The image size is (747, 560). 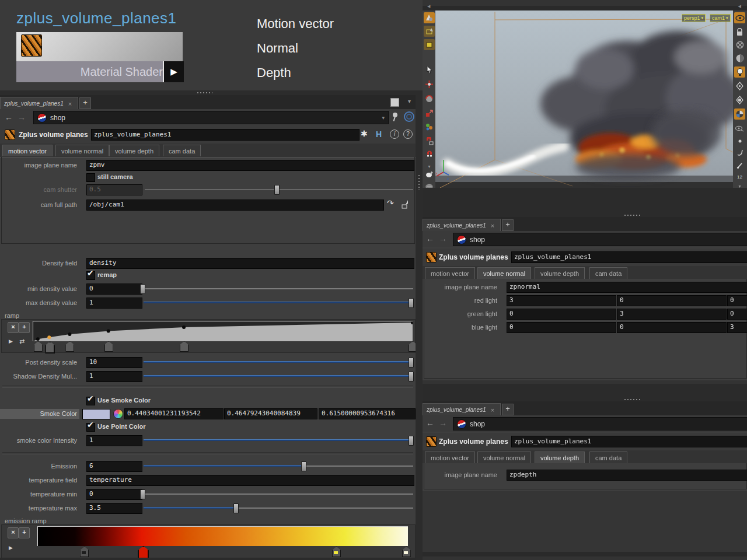 What do you see at coordinates (409, 117) in the screenshot?
I see `radial-menu-icon` at bounding box center [409, 117].